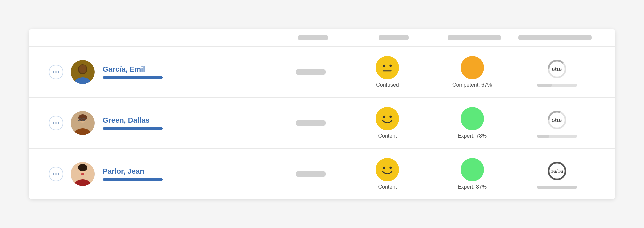 This screenshot has height=228, width=644. Describe the element at coordinates (187, 69) in the screenshot. I see `student-name-garcia-emil: García, Emil` at that location.